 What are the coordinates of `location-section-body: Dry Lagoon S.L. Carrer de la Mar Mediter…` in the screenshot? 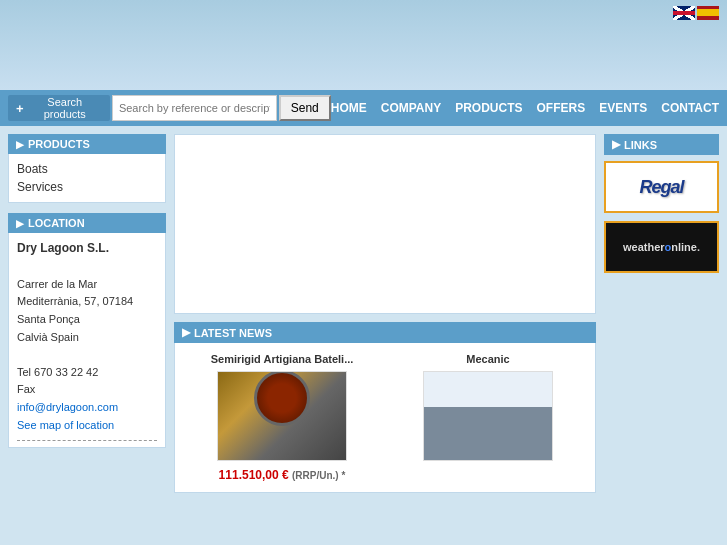 It's located at (87, 340).